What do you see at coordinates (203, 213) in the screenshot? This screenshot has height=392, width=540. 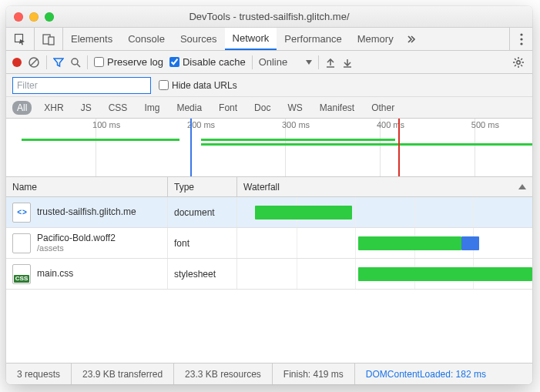 I see `request-type: document` at bounding box center [203, 213].